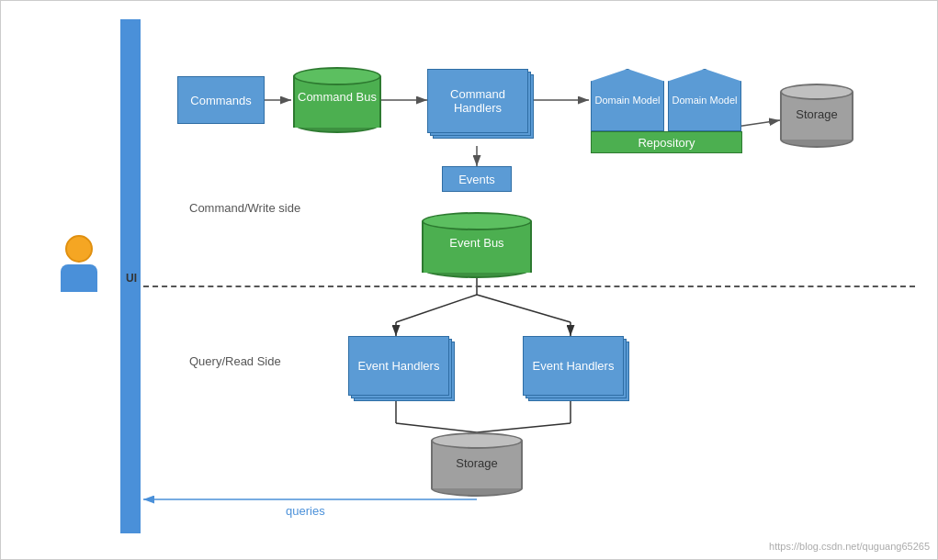 The width and height of the screenshot is (938, 560). What do you see at coordinates (244, 207) in the screenshot?
I see `command-write-label: Command/Write side` at bounding box center [244, 207].